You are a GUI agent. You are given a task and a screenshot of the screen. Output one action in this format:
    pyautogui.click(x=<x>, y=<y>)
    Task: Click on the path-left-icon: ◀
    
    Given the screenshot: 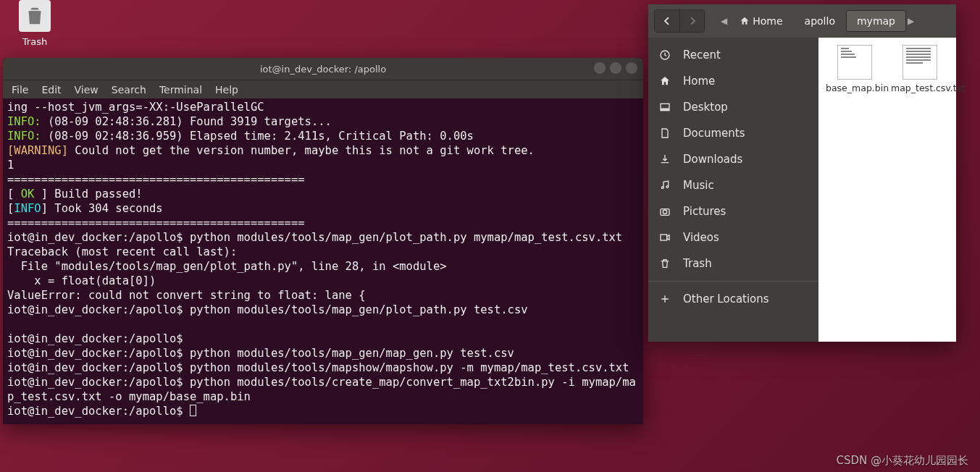 What is the action you would take?
    pyautogui.click(x=724, y=21)
    